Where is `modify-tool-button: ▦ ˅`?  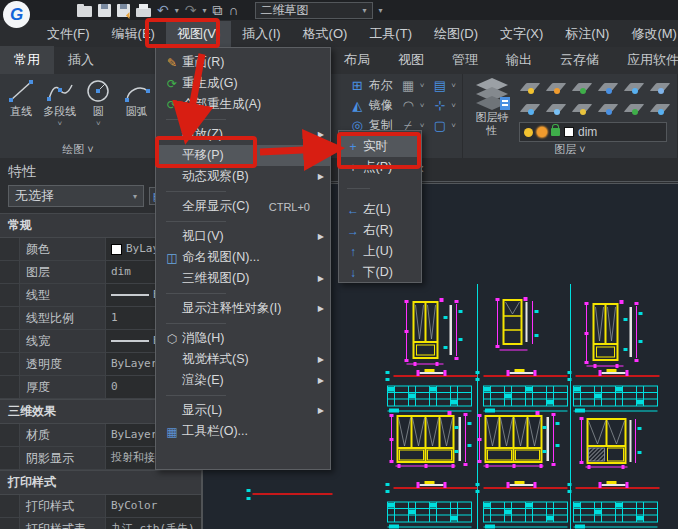 modify-tool-button: ▦ ˅ is located at coordinates (413, 86).